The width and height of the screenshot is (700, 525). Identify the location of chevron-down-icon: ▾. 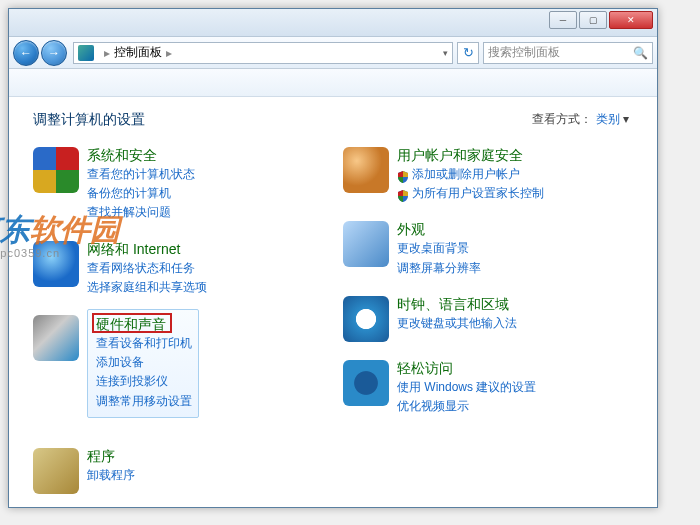
(626, 119).